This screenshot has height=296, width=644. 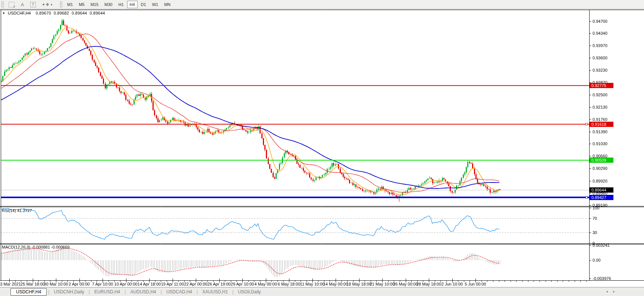 I want to click on price-tick-label: 0.93230, so click(x=600, y=70).